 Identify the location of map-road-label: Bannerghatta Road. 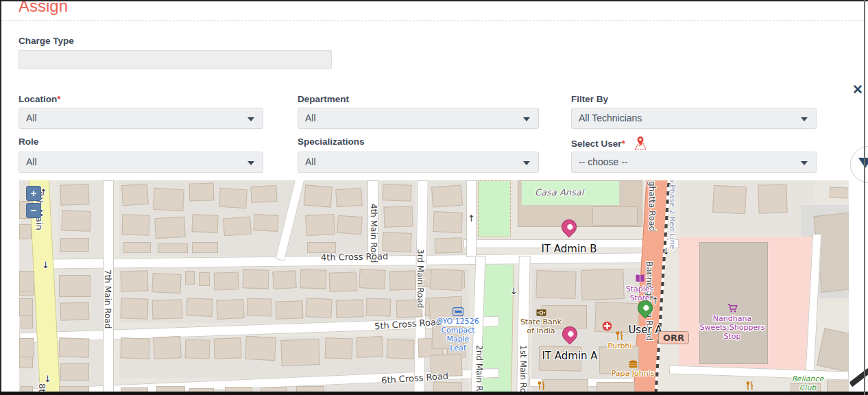
(652, 206).